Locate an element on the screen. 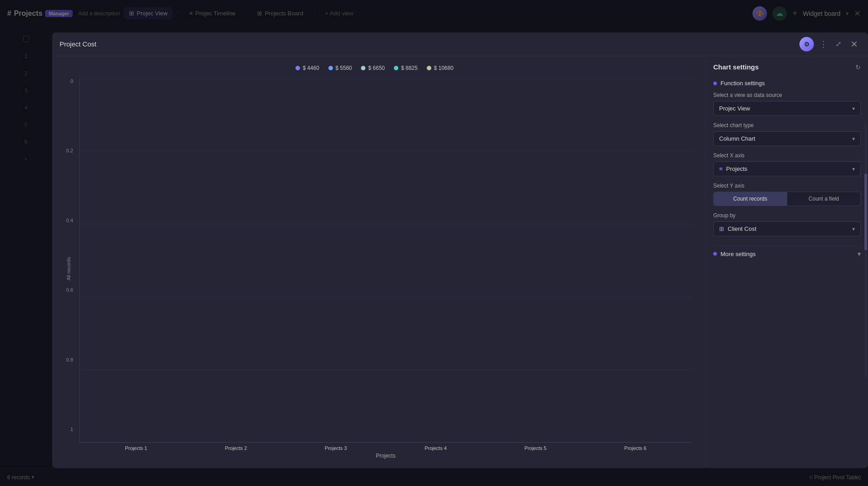 This screenshot has height=486, width=868. modal-header: Project Cost ⚙ ⋮ ⤢ ✕ is located at coordinates (460, 44).